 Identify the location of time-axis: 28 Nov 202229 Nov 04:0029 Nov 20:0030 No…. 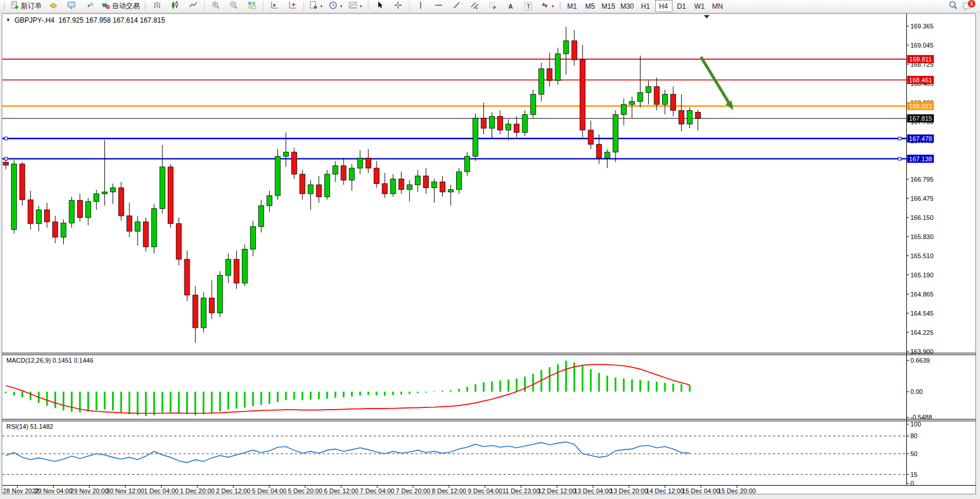
(379, 490).